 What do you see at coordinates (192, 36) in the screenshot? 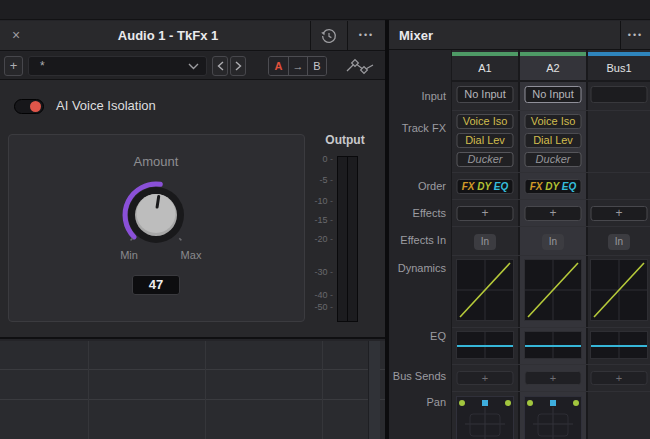
I see `plugin-window-titlebar: × Audio 1 - TkFx 1 •••` at bounding box center [192, 36].